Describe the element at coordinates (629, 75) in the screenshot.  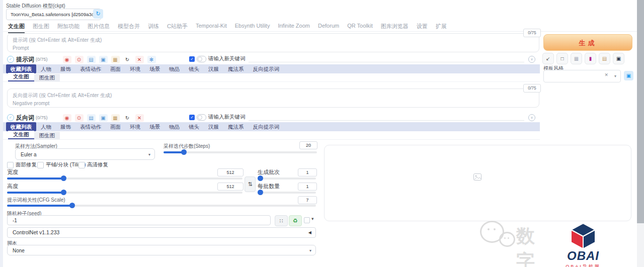
I see `style-refresh-button: ▣` at that location.